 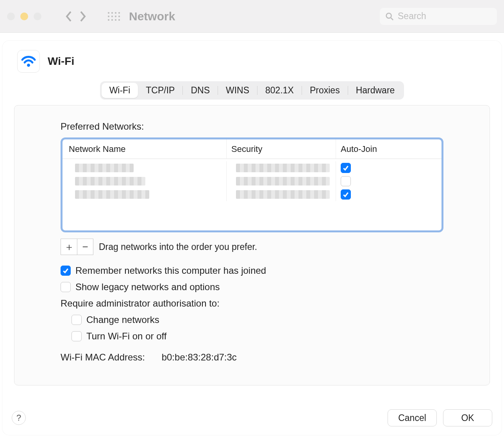 What do you see at coordinates (120, 91) in the screenshot?
I see `tab-wifi: Wi-Fi` at bounding box center [120, 91].